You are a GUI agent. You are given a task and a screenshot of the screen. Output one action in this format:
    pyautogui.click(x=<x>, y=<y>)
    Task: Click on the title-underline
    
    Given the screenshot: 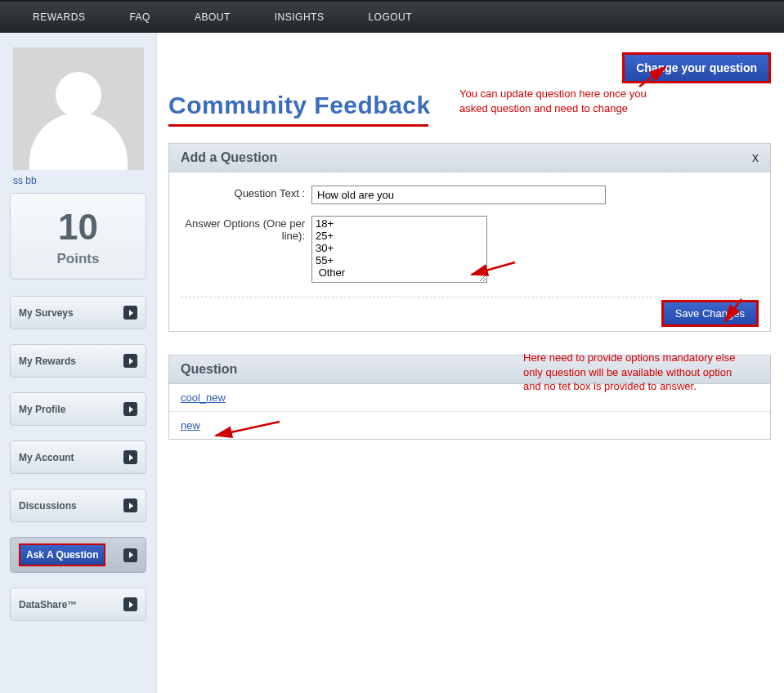 What is the action you would take?
    pyautogui.click(x=298, y=126)
    